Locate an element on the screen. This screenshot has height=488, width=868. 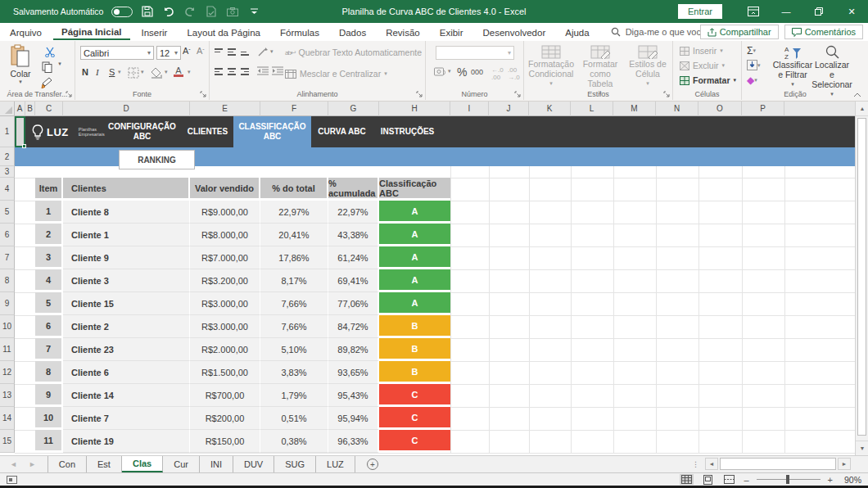
cliente-cell: Cliente 3 is located at coordinates (126, 281).